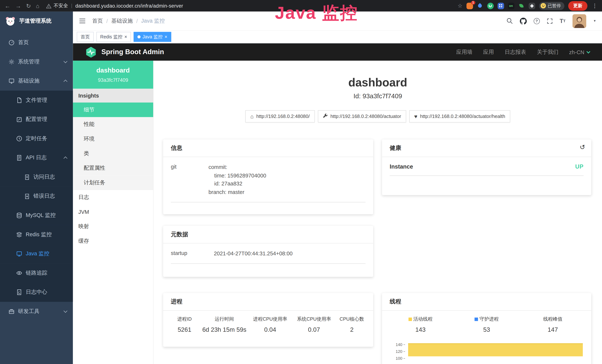 The image size is (602, 364). Describe the element at coordinates (113, 125) in the screenshot. I see `sba-item-metrics: 性能` at that location.